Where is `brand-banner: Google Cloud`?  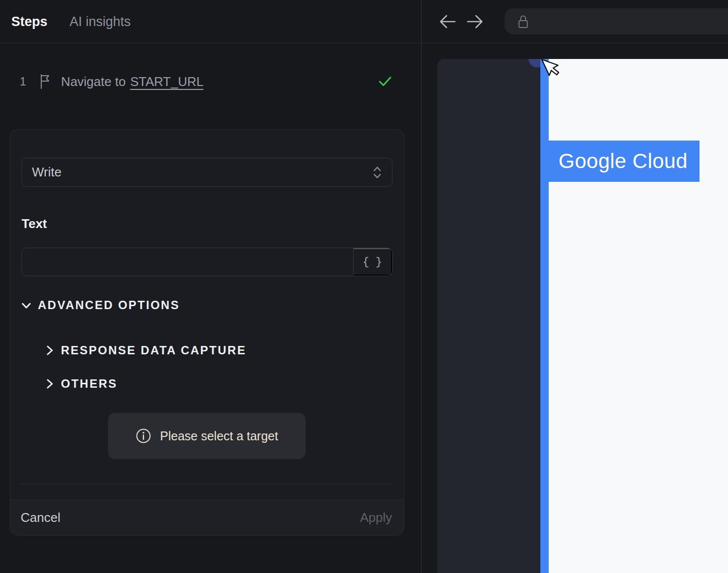
brand-banner: Google Cloud is located at coordinates (620, 161).